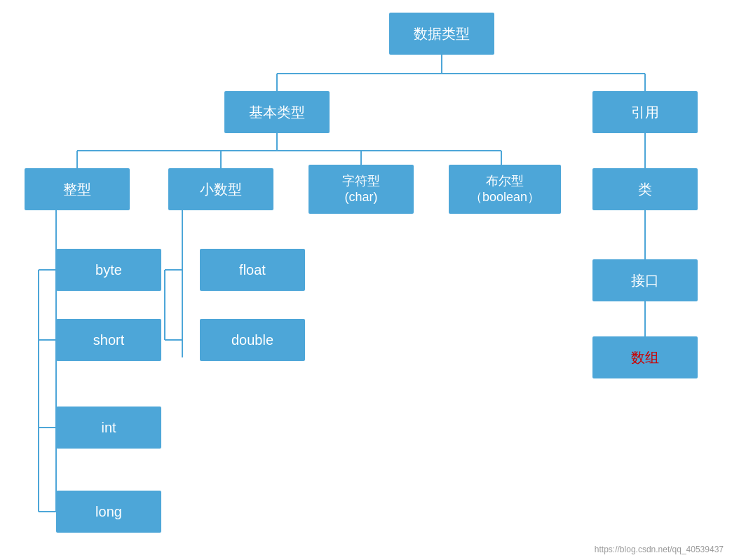 The image size is (732, 560). What do you see at coordinates (109, 428) in the screenshot?
I see `int-node: int` at bounding box center [109, 428].